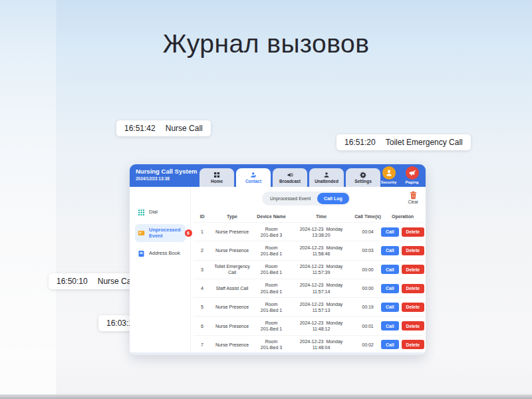 Image resolution: width=532 pixels, height=399 pixels. Describe the element at coordinates (202, 217) in the screenshot. I see `column-header-id: ID` at that location.